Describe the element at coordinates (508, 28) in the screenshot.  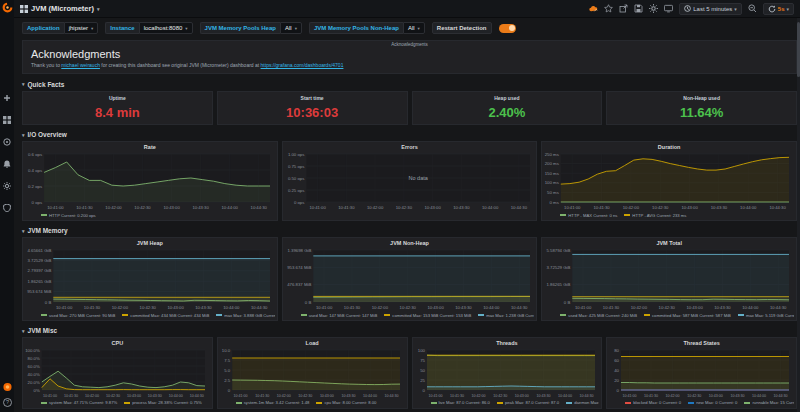
I see `restart-detection-toggle` at that location.